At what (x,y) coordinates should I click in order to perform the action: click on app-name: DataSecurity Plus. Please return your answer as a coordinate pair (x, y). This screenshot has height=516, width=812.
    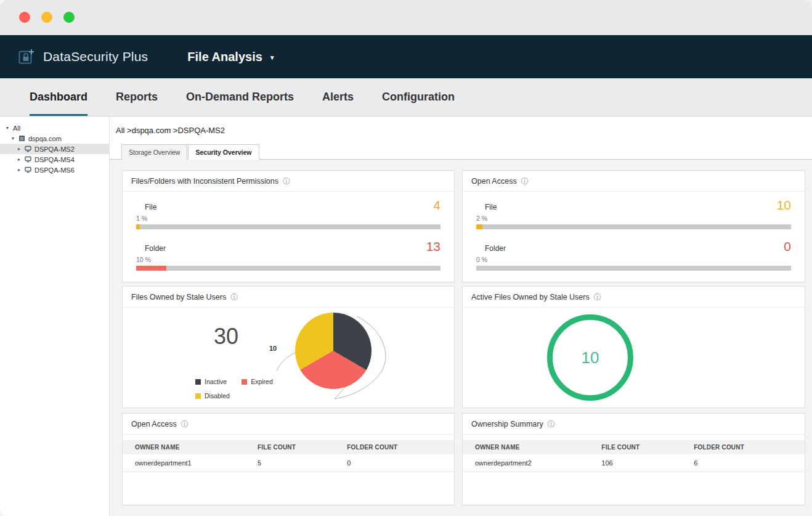
    Looking at the image, I should click on (95, 57).